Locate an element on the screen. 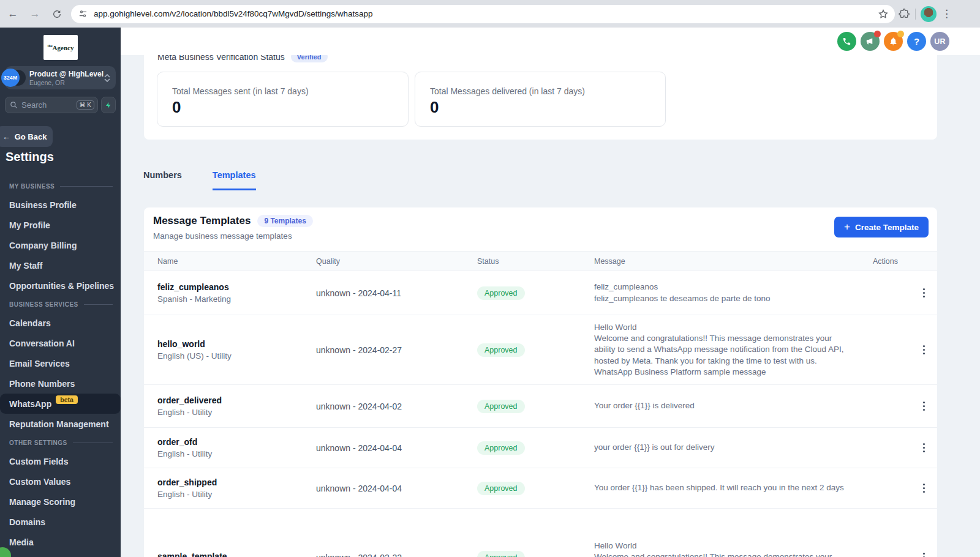  site-info-icon is located at coordinates (83, 13).